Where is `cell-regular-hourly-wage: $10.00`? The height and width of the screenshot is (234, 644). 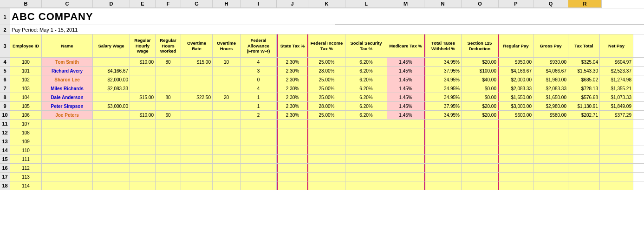
cell-regular-hourly-wage: $10.00 is located at coordinates (143, 115).